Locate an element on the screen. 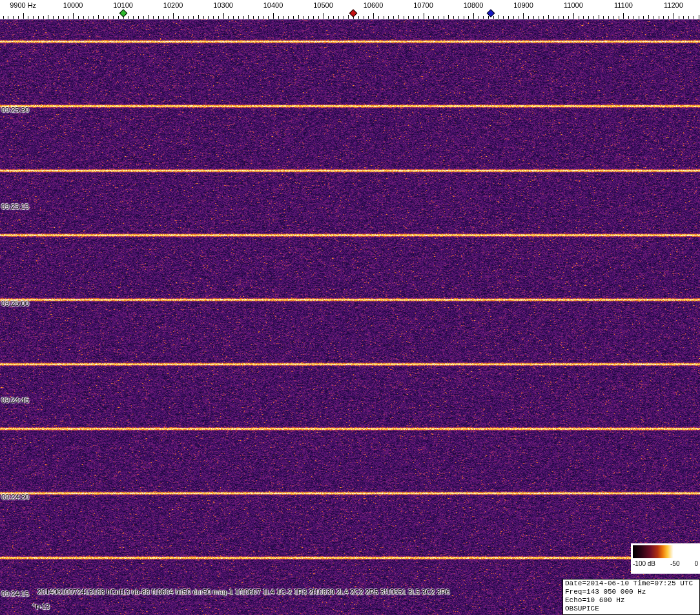 The height and width of the screenshot is (615, 700). time-label: 09:25:30 is located at coordinates (15, 110).